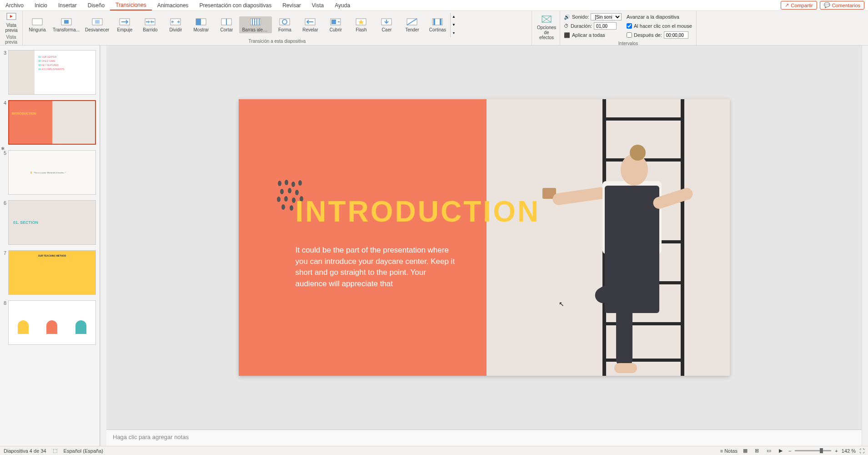 This screenshot has height=455, width=868. What do you see at coordinates (386, 25) in the screenshot?
I see `transition-caer: Caer` at bounding box center [386, 25].